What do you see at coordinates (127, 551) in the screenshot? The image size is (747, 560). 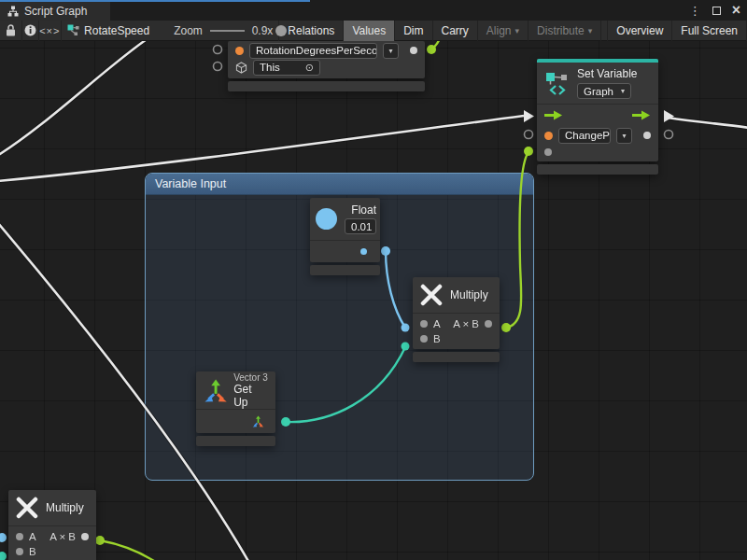 I see `green-wire-bottom-multiply-out` at bounding box center [127, 551].